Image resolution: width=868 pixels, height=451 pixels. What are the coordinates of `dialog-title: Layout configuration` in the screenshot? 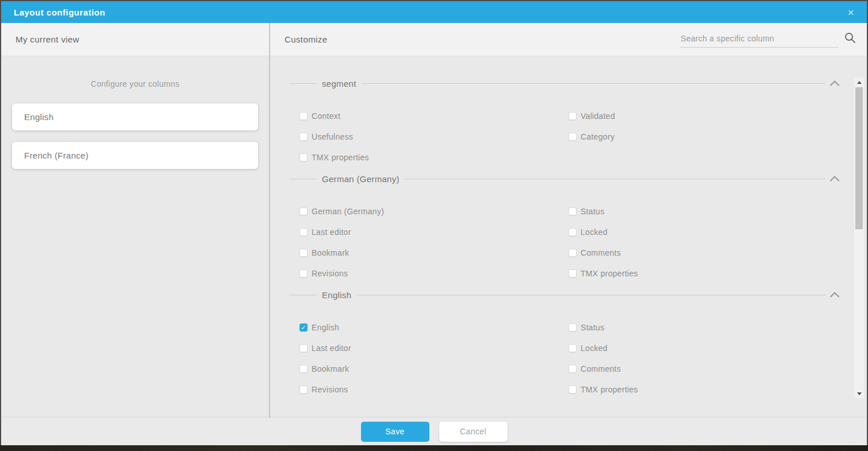 It's located at (60, 13).